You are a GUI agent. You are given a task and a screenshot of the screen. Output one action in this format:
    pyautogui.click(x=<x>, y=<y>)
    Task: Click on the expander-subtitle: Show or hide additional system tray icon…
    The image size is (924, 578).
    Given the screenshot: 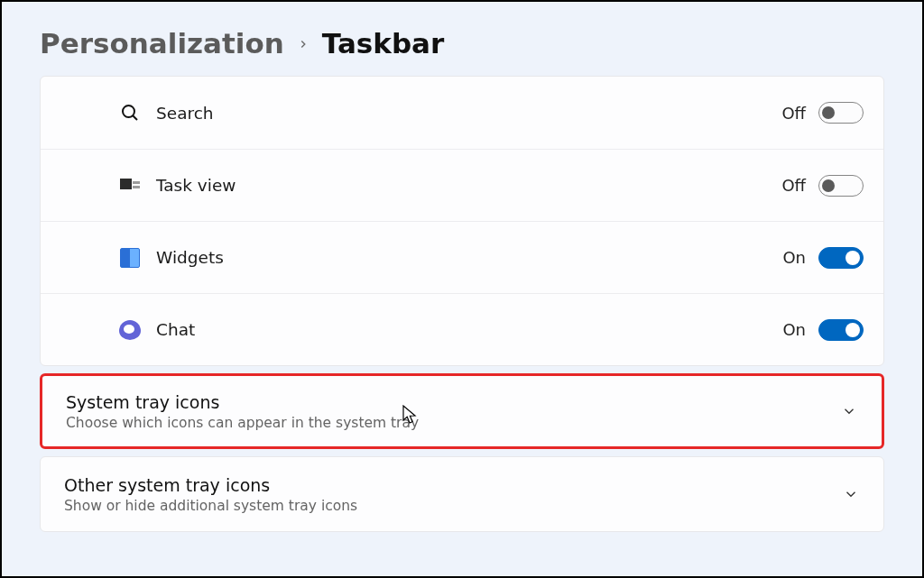 What is the action you would take?
    pyautogui.click(x=453, y=506)
    